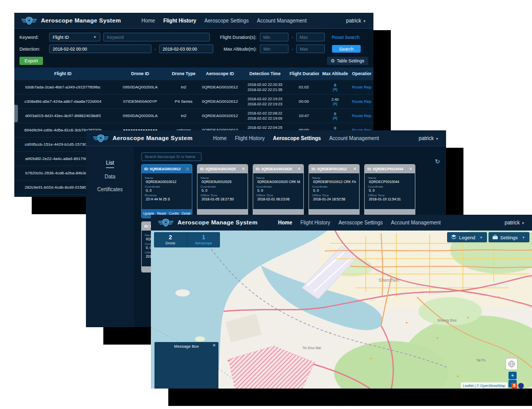 This screenshot has height=409, width=532. What do you see at coordinates (110, 163) in the screenshot?
I see `sidebar-item-list: List` at bounding box center [110, 163].